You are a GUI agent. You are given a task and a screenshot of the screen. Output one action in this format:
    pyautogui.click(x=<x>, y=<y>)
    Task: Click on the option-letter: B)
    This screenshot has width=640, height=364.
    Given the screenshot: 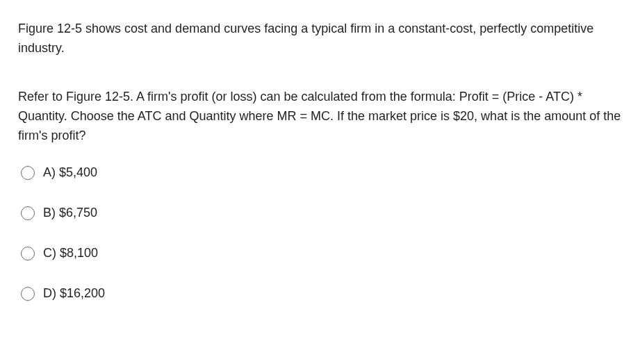 What is the action you would take?
    pyautogui.click(x=49, y=213)
    